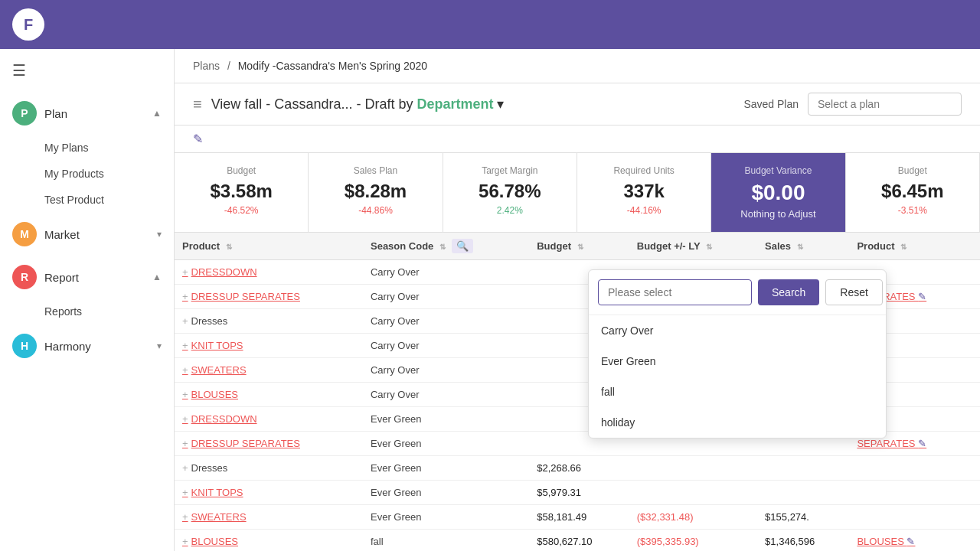 This screenshot has height=551, width=980. Describe the element at coordinates (87, 234) in the screenshot. I see `sidebar-item-market: M Market ▾` at that location.